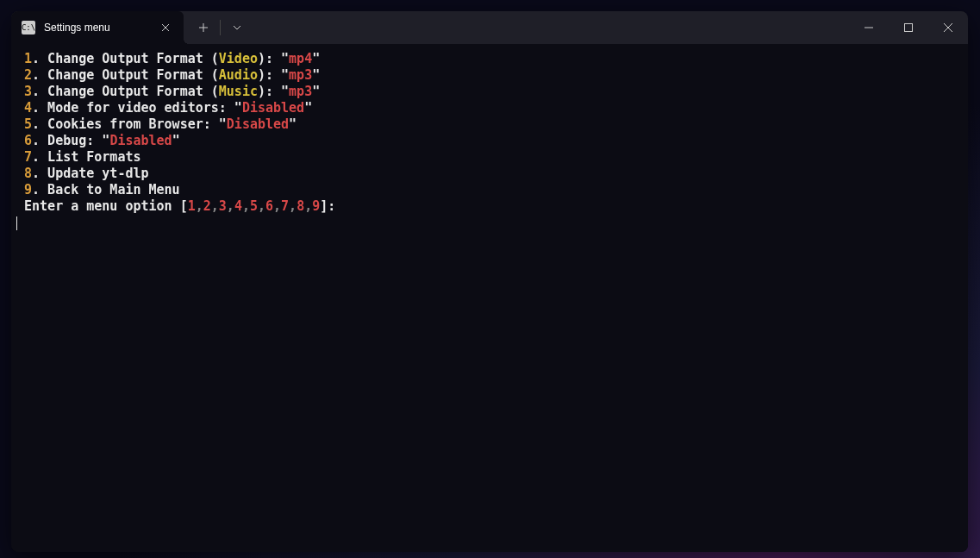 The width and height of the screenshot is (980, 558). Describe the element at coordinates (237, 28) in the screenshot. I see `tab-dropdown-button` at that location.